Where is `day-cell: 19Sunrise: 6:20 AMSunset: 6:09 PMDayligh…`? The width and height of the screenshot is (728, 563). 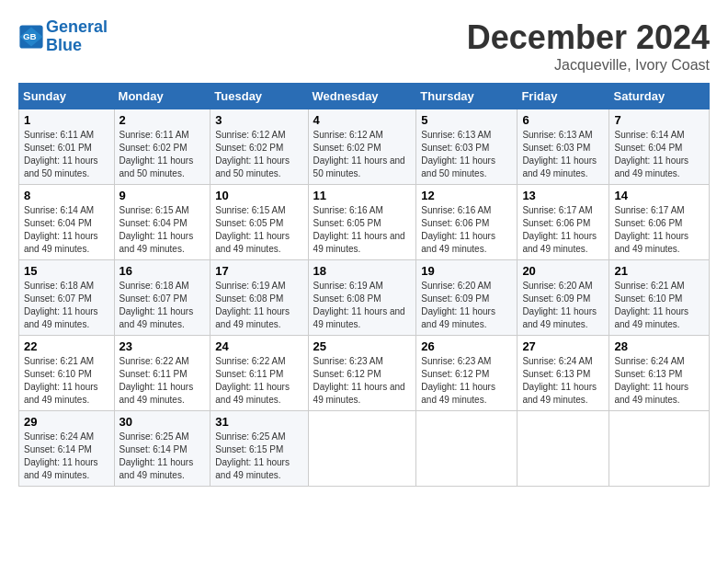
day-cell: 19Sunrise: 6:20 AMSunset: 6:09 PMDayligh… is located at coordinates (467, 298).